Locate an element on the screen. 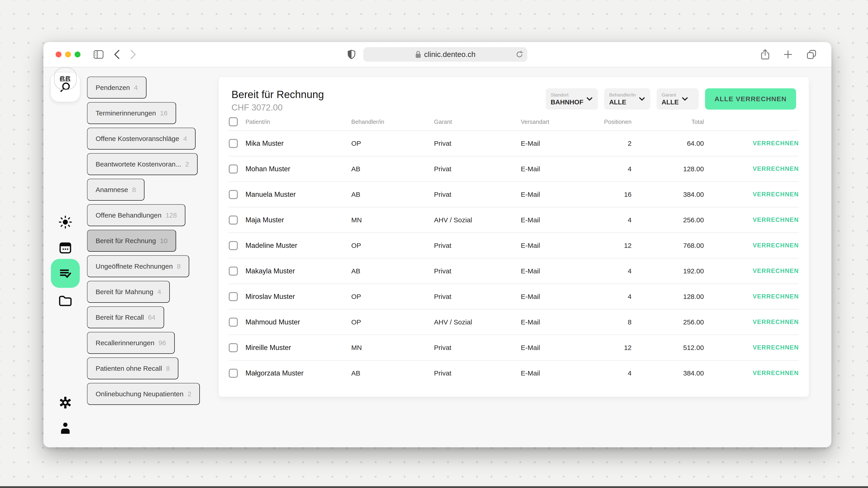 The image size is (868, 488). theme-button is located at coordinates (65, 222).